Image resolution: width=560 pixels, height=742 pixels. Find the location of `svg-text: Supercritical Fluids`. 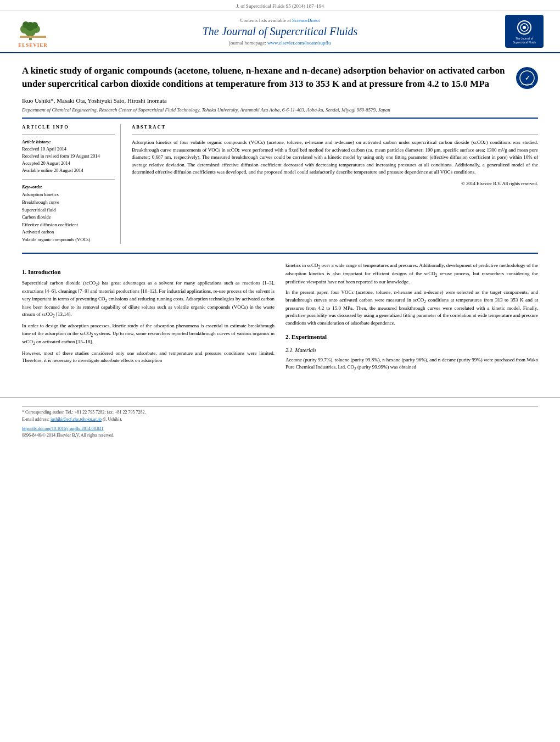

svg-text: Supercritical Fluids is located at coordinates (525, 42).